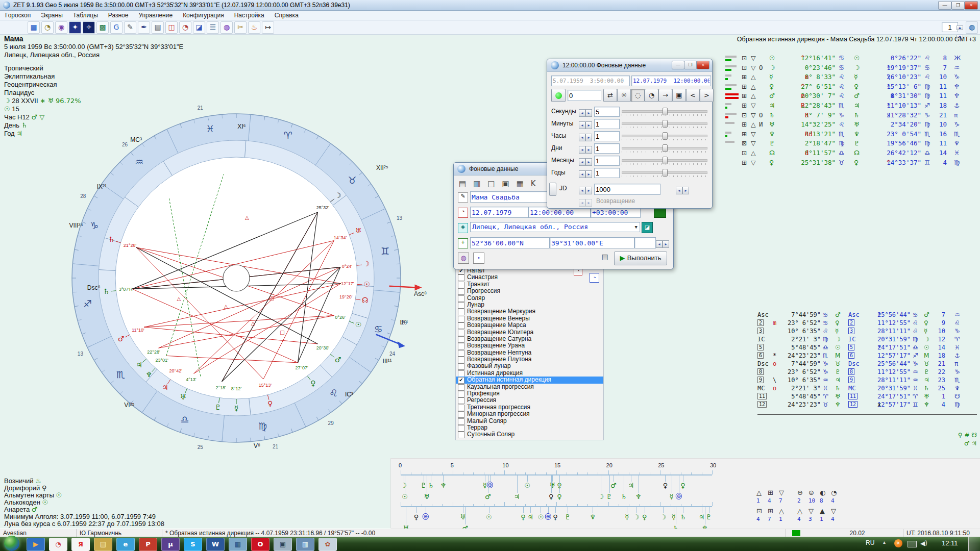  Describe the element at coordinates (553, 189) in the screenshot. I see `jd-side-button` at that location.